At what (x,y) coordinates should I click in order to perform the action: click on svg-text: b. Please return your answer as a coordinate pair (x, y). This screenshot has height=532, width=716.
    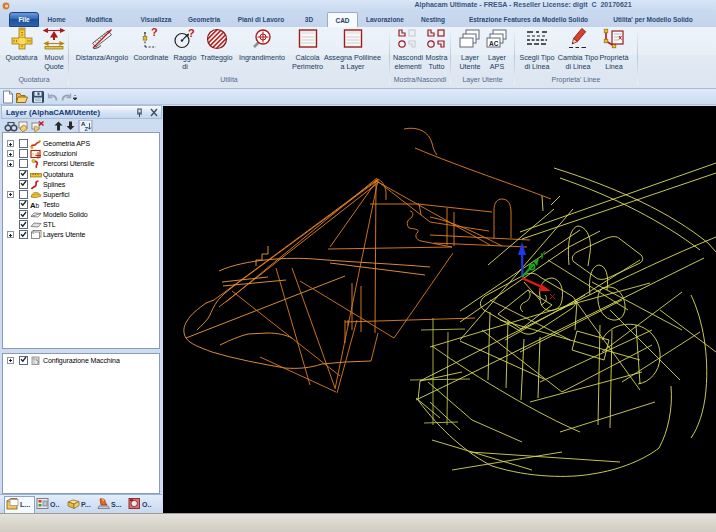
    Looking at the image, I should click on (38, 206).